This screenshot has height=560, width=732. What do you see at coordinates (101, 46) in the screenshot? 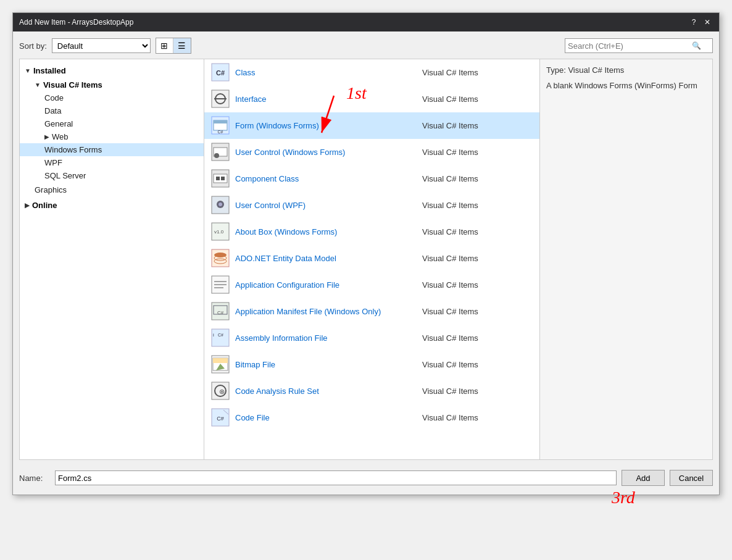
I see `sort-select: Default` at bounding box center [101, 46].